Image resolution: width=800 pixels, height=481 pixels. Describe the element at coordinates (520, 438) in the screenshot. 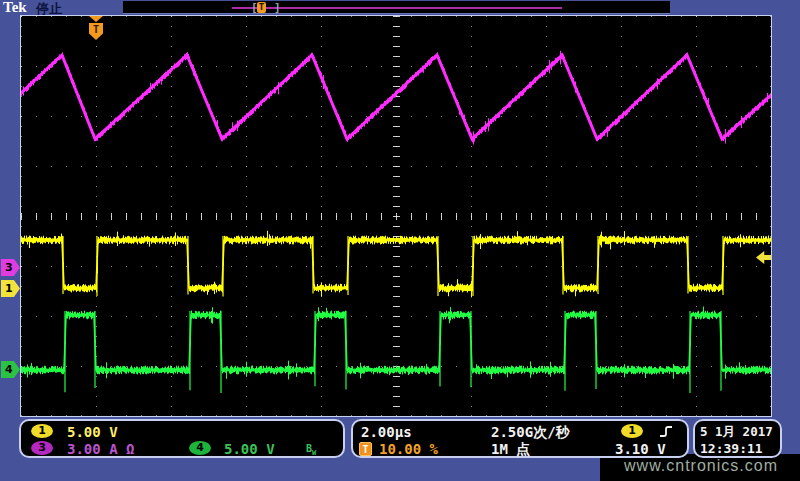

I see `horizontal-trigger-panel: 2.00µs 2.50G次/秒 1 T 10.00 % 1M 点 3.10 V` at that location.